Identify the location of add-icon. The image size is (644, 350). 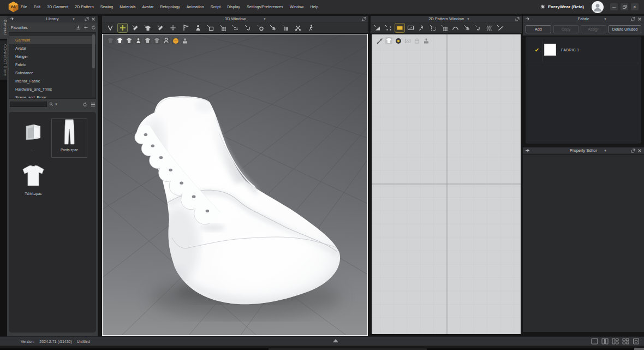
(86, 27).